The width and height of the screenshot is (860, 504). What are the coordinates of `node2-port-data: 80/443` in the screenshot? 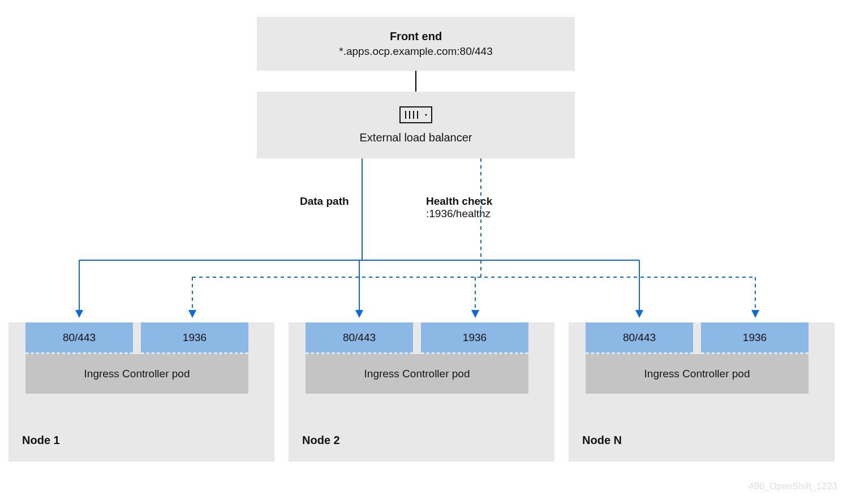 It's located at (359, 338).